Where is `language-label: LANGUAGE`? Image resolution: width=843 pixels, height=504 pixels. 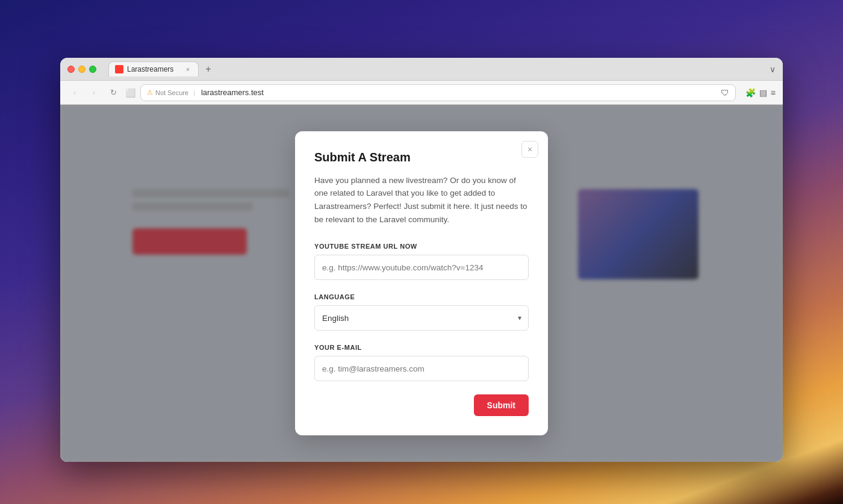
language-label: LANGUAGE is located at coordinates (421, 297).